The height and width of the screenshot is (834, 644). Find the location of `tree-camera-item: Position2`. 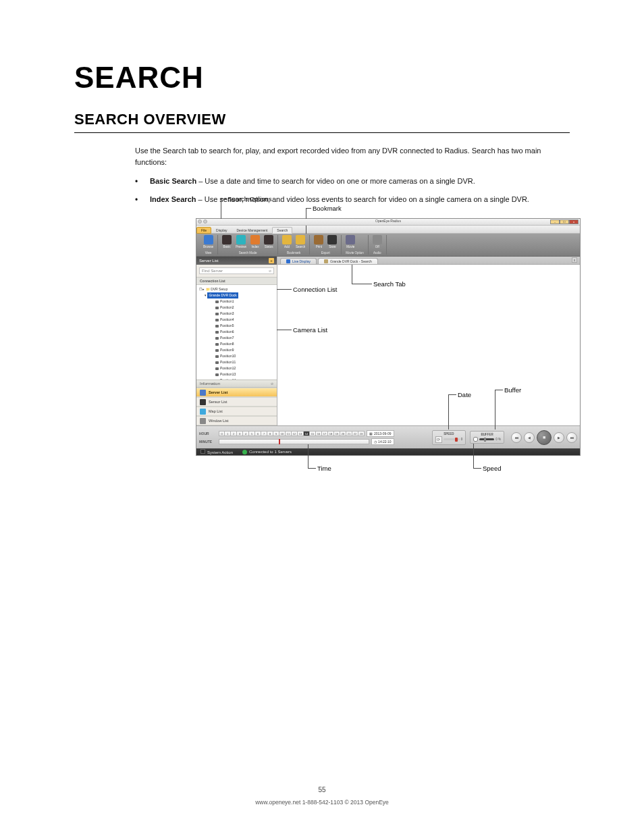

tree-camera-item: Position2 is located at coordinates (236, 308).